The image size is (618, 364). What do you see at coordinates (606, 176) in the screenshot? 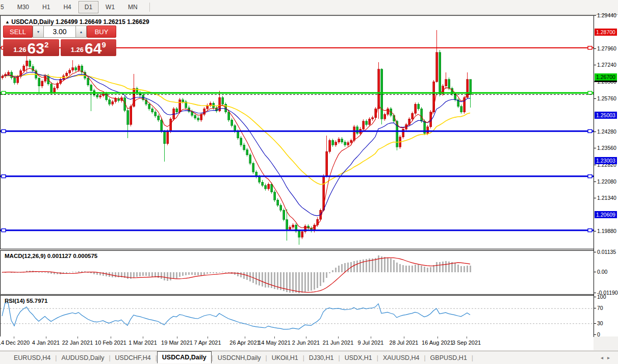
I see `price-axis: 1.294401.279601.272401.265001.257601.242…` at bounding box center [606, 176].